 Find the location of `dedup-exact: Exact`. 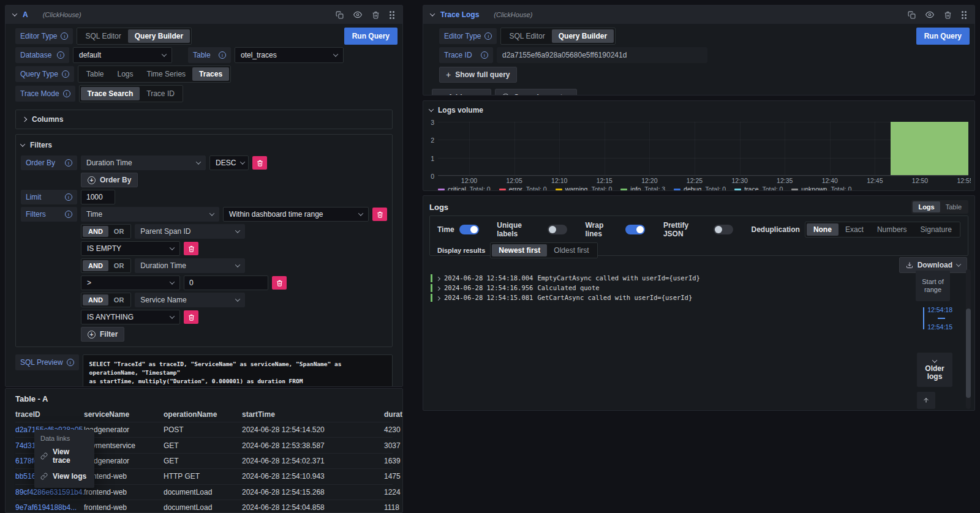

dedup-exact: Exact is located at coordinates (854, 230).